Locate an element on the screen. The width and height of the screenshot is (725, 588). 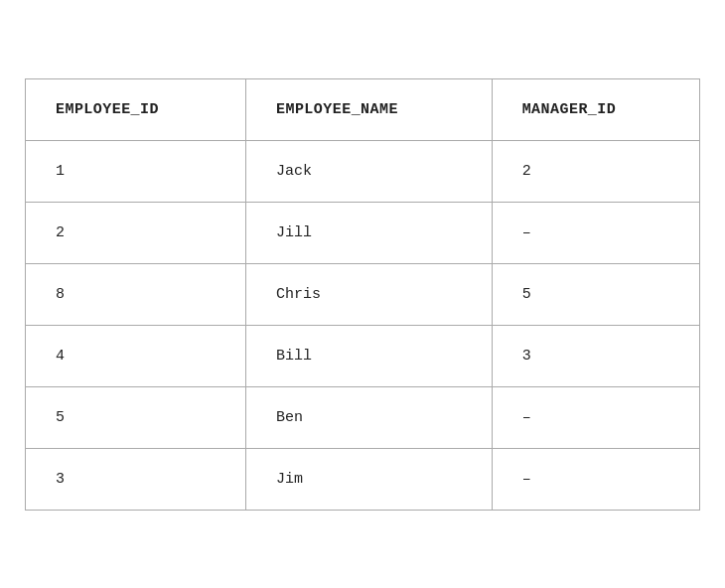
col-header-employee-name: EMPLOYEE_NAME is located at coordinates (369, 110).